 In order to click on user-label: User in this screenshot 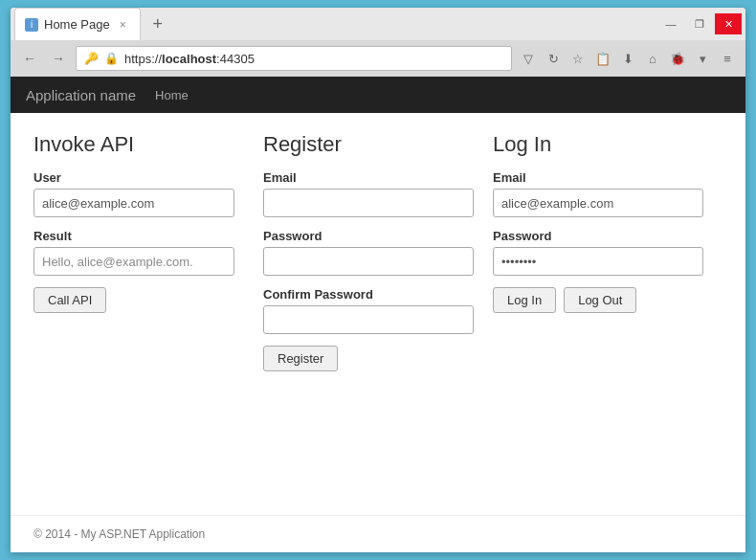, I will do `click(139, 178)`.